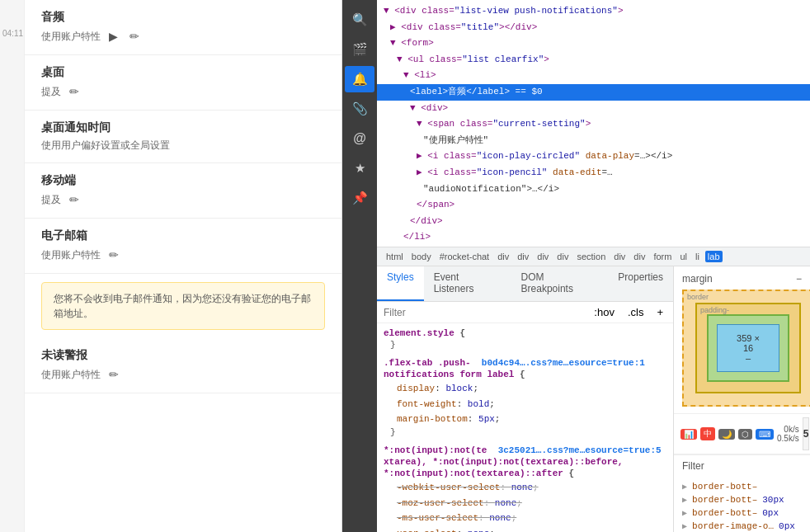  I want to click on tab-properties: Properties, so click(640, 284).